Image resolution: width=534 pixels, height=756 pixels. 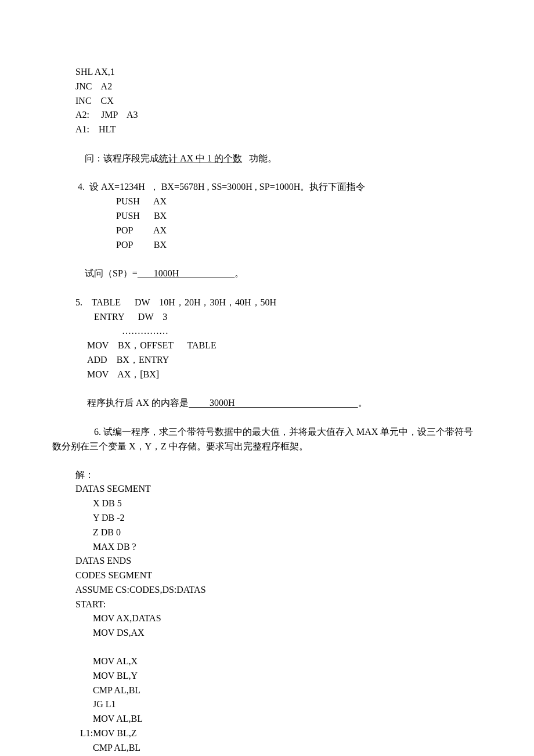 I want to click on answer-underline: 1000H, so click(x=186, y=273).